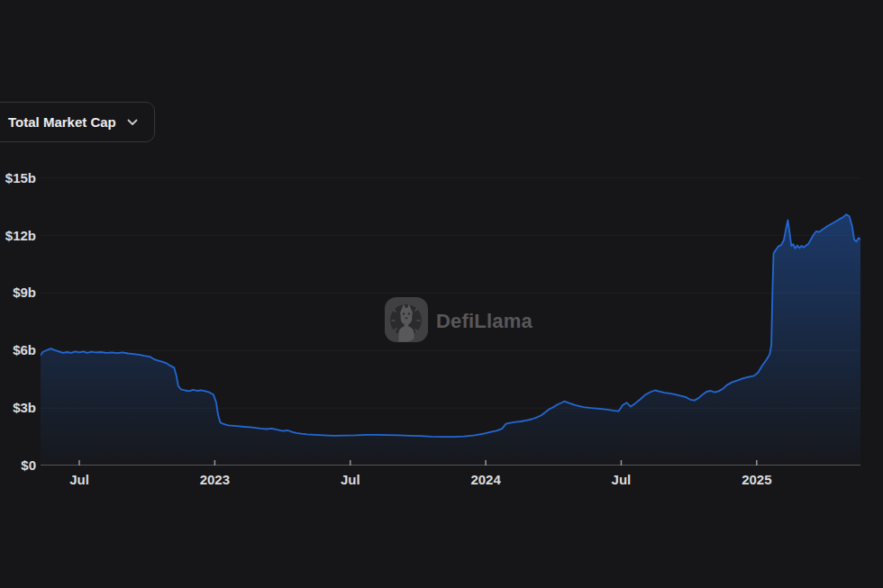 Image resolution: width=883 pixels, height=588 pixels. I want to click on y-axis-label: $3b, so click(18, 408).